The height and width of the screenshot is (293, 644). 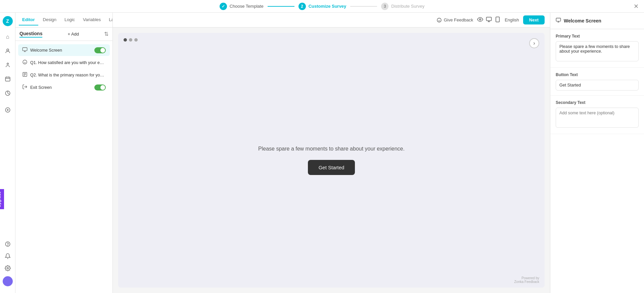 What do you see at coordinates (512, 20) in the screenshot?
I see `language-selector: English` at bounding box center [512, 20].